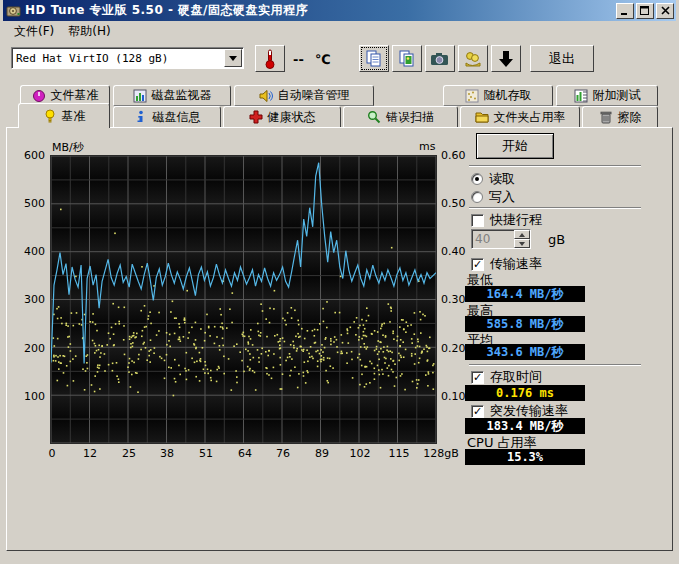 The image size is (679, 564). What do you see at coordinates (167, 116) in the screenshot?
I see `tab-disk-info: 磁盘信息` at bounding box center [167, 116].